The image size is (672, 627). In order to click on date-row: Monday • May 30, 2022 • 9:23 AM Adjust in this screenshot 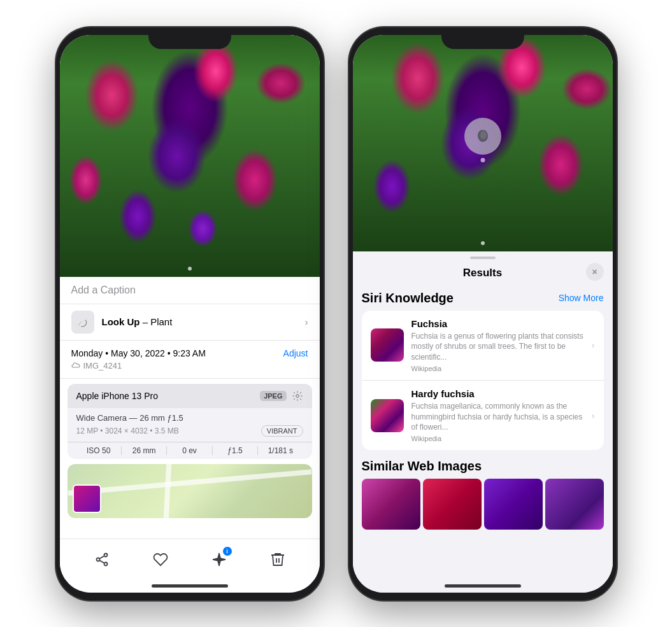, I will do `click(190, 353)`.